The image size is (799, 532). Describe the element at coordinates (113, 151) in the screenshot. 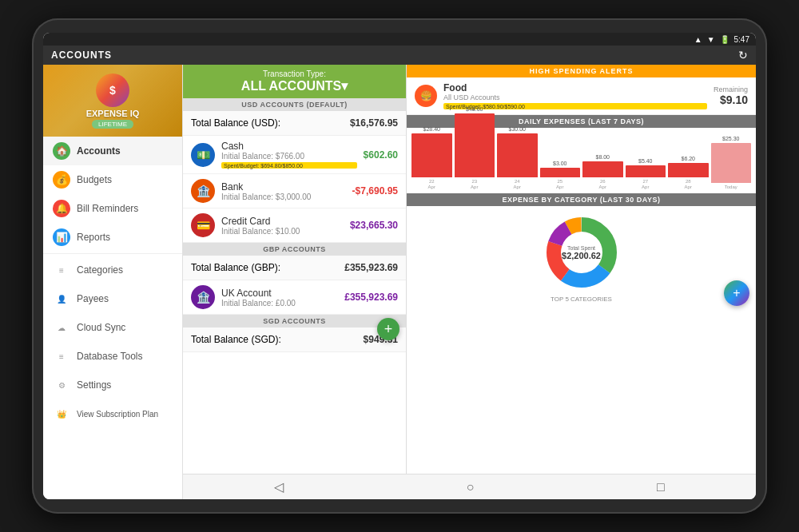

I see `sidebar-item-accounts: 🏠 Accounts` at that location.